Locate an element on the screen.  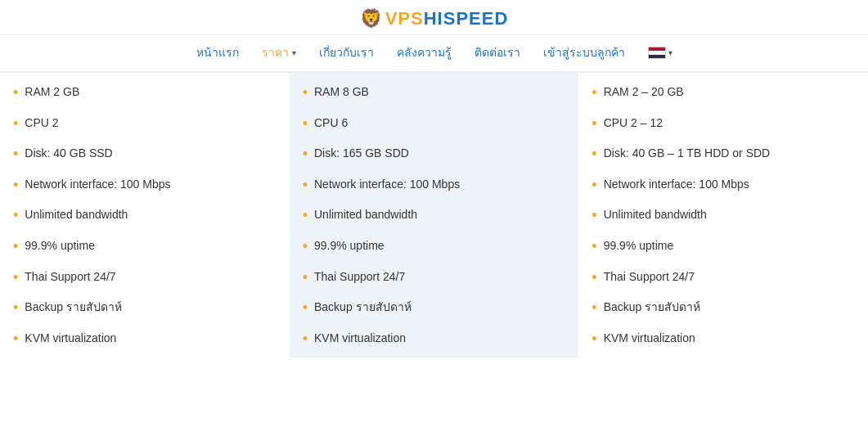
feature-text: CPU 2 – 12 is located at coordinates (633, 124).